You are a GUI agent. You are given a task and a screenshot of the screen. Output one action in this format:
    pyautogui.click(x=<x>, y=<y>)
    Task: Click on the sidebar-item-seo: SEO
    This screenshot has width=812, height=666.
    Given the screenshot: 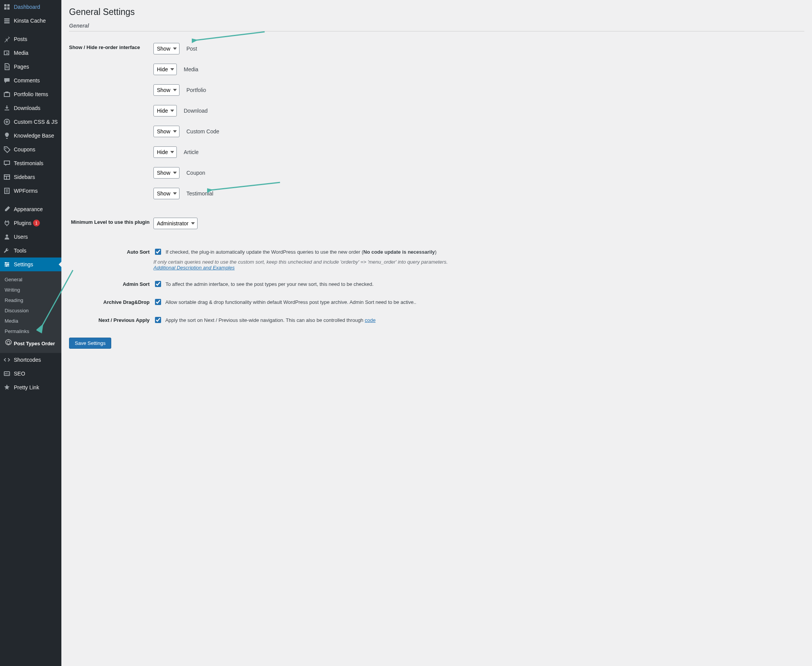 What is the action you would take?
    pyautogui.click(x=31, y=374)
    